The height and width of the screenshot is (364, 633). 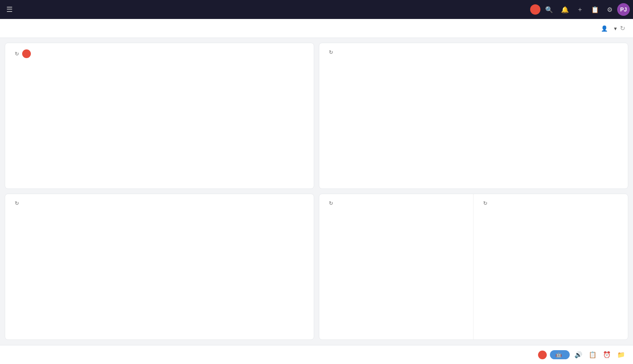 What do you see at coordinates (623, 28) in the screenshot?
I see `refresh-button: ↻` at bounding box center [623, 28].